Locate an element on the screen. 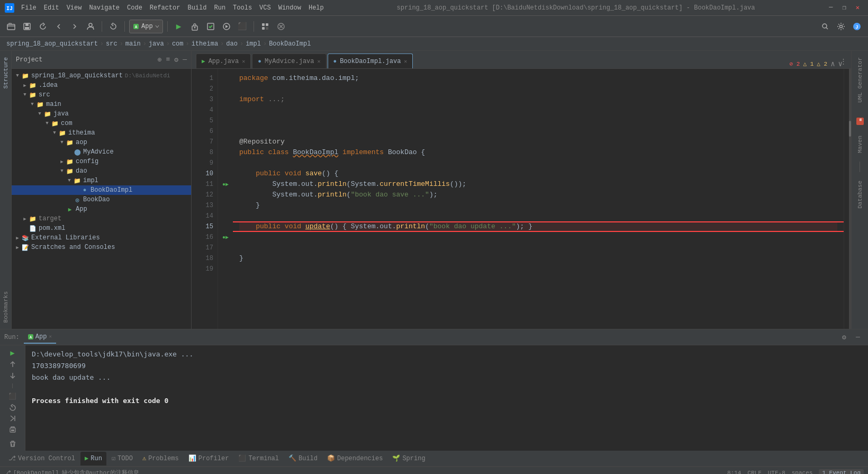 The image size is (868, 474). btab-todo: ☑ TODO is located at coordinates (122, 459).